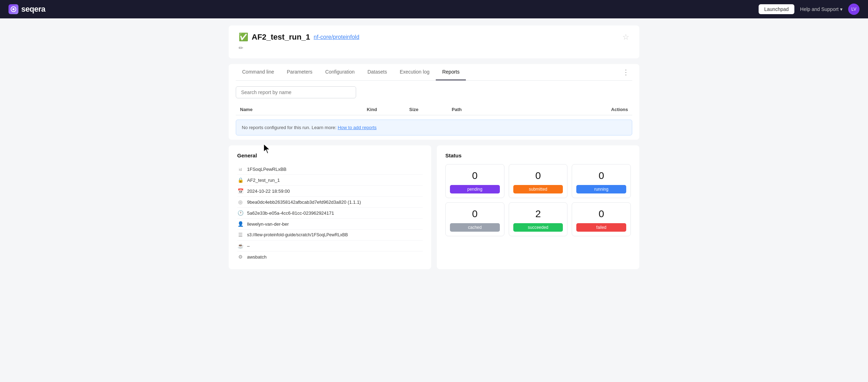  I want to click on succeeded-count: 2, so click(538, 214).